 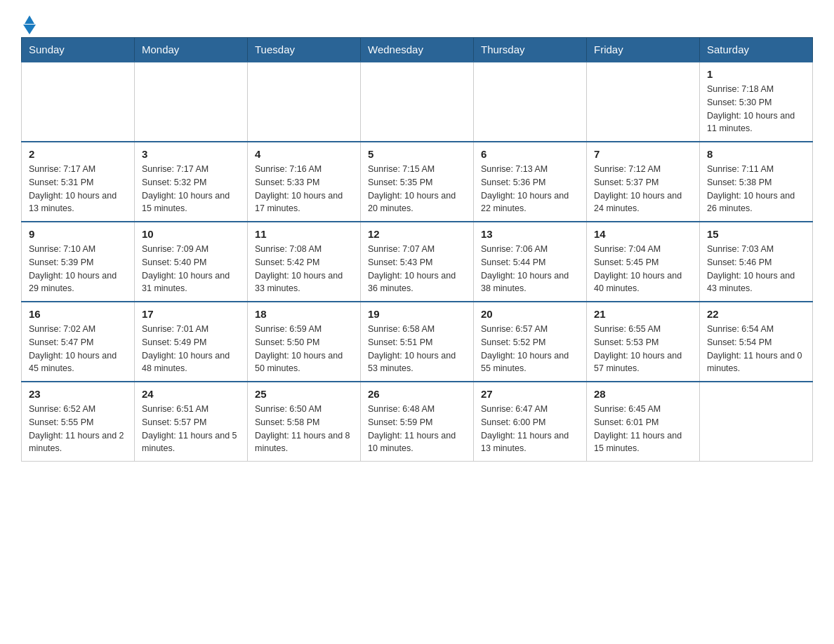 I want to click on day-info: Sunrise: 7:17 AMSunset: 5:32 PMDaylight:…, so click(x=191, y=189).